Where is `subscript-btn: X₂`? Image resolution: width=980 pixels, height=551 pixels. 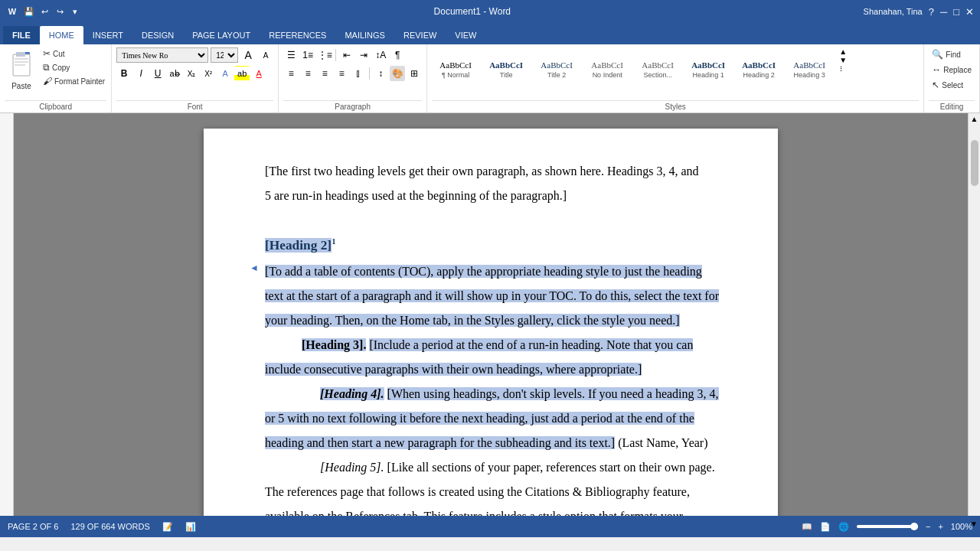 subscript-btn: X₂ is located at coordinates (191, 73).